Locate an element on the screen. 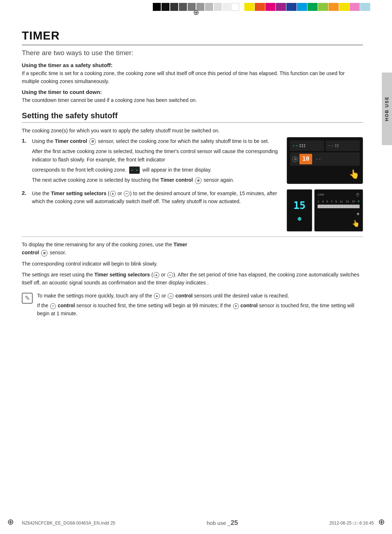  para-blink: The corresponding control indicator will… is located at coordinates (192, 264).